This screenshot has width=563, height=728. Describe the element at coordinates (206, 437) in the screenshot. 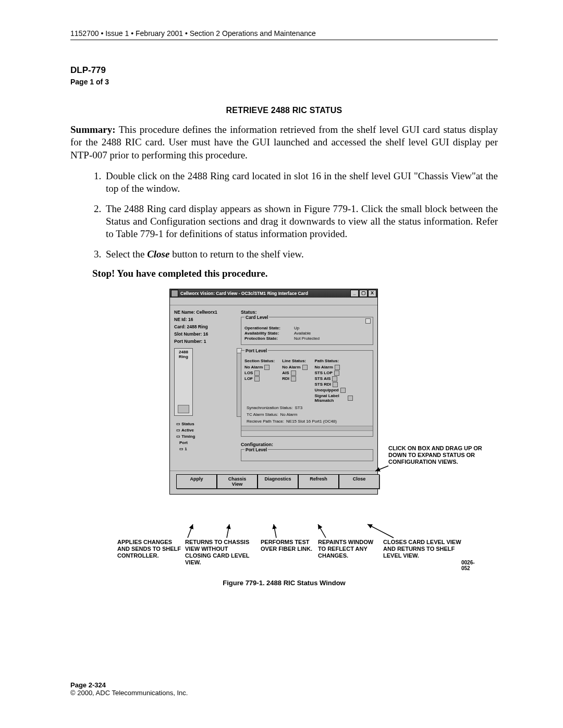

I see `nav-tree: Status Active Timing Port 1` at that location.